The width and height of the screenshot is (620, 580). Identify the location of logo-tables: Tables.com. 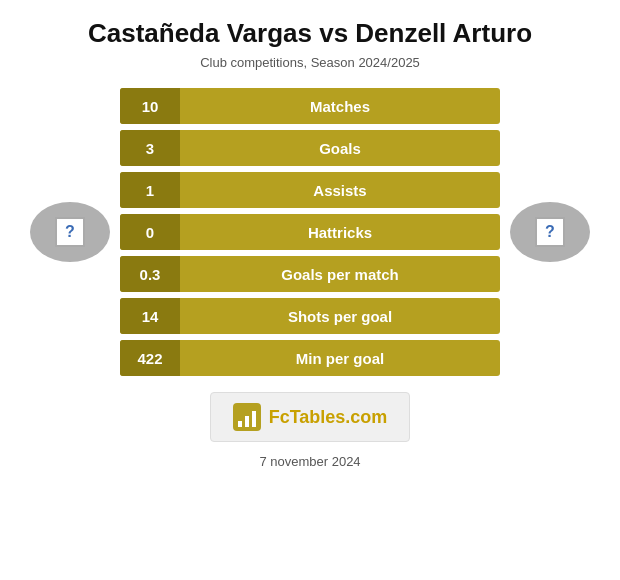
(339, 417).